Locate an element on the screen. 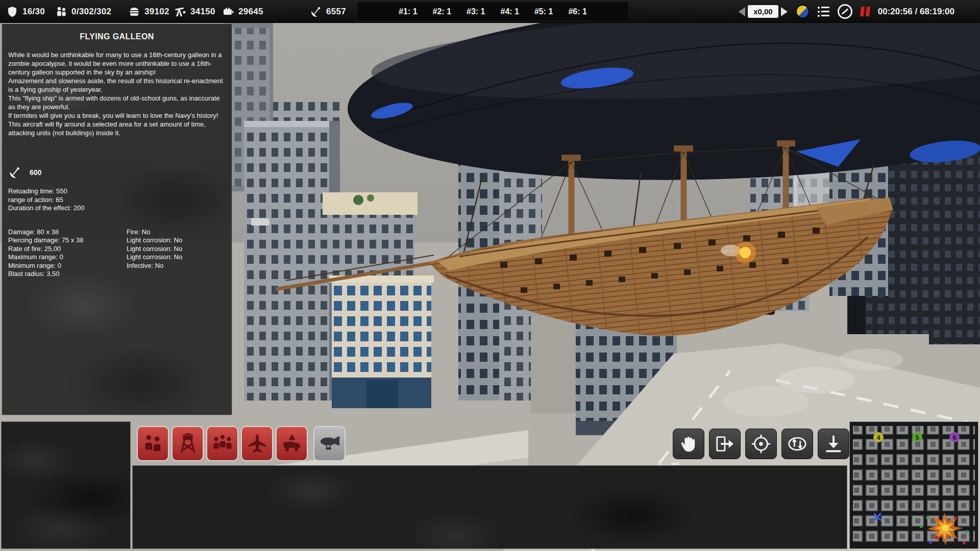 This screenshot has width=980, height=551. waypoint-5-label: 5 is located at coordinates (917, 438).